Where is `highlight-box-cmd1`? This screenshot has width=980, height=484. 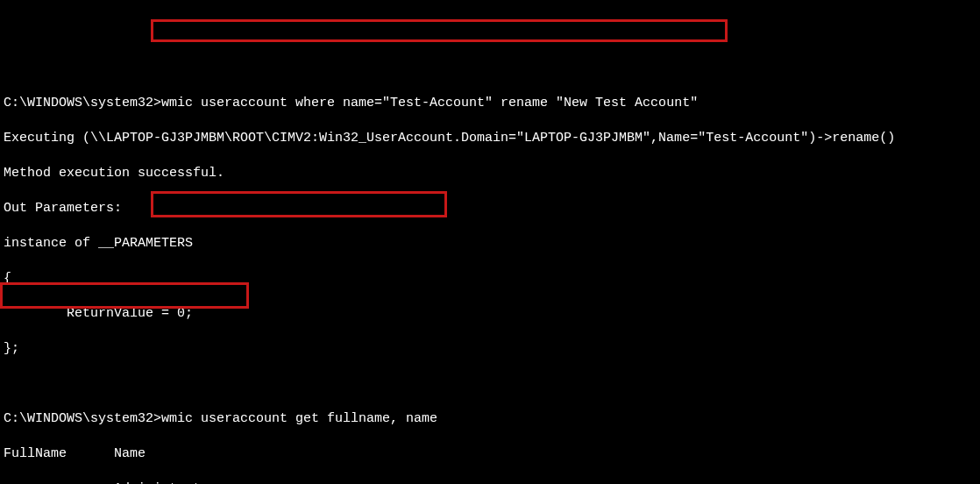
highlight-box-cmd1 is located at coordinates (439, 31).